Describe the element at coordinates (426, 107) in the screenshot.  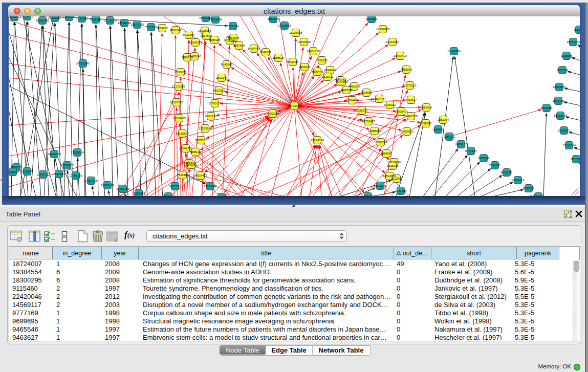
I see `svg-text: 9115460` at that location.